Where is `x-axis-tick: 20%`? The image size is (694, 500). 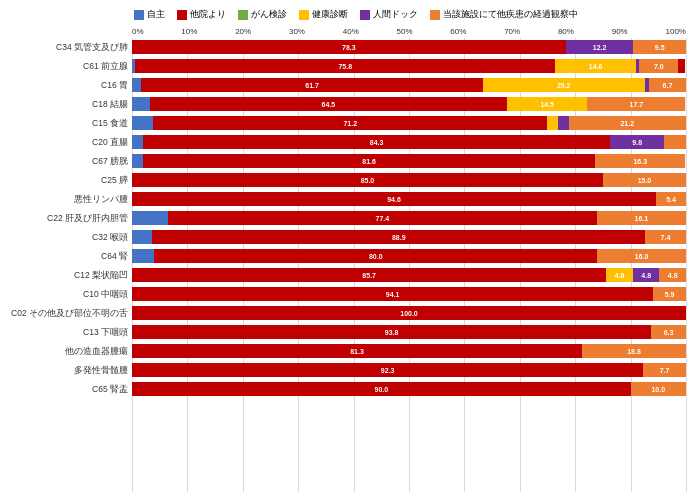
x-axis-tick: 20% is located at coordinates (243, 32).